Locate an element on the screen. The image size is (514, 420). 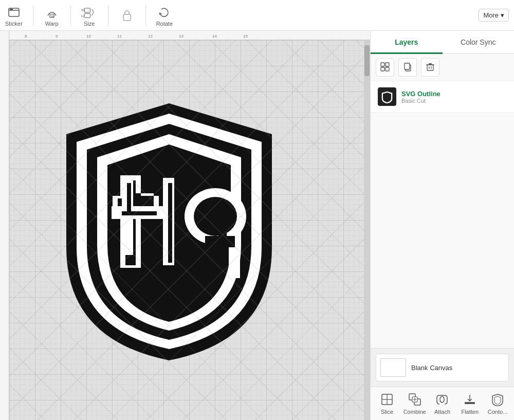
contour-action: Conto... is located at coordinates (498, 404).